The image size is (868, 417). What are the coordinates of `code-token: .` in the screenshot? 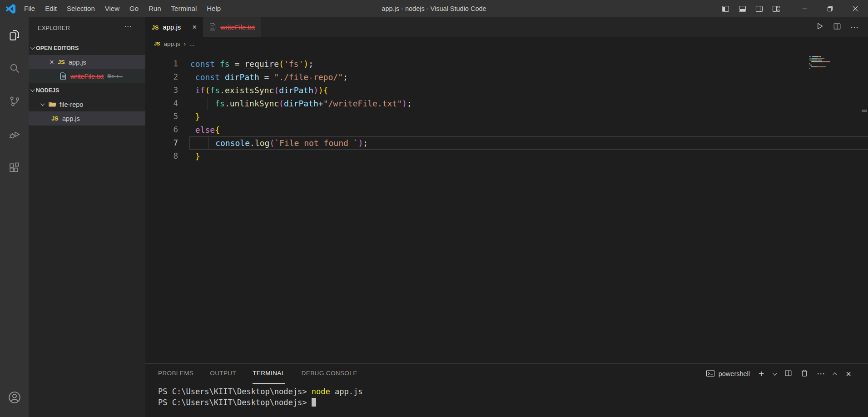 It's located at (223, 90).